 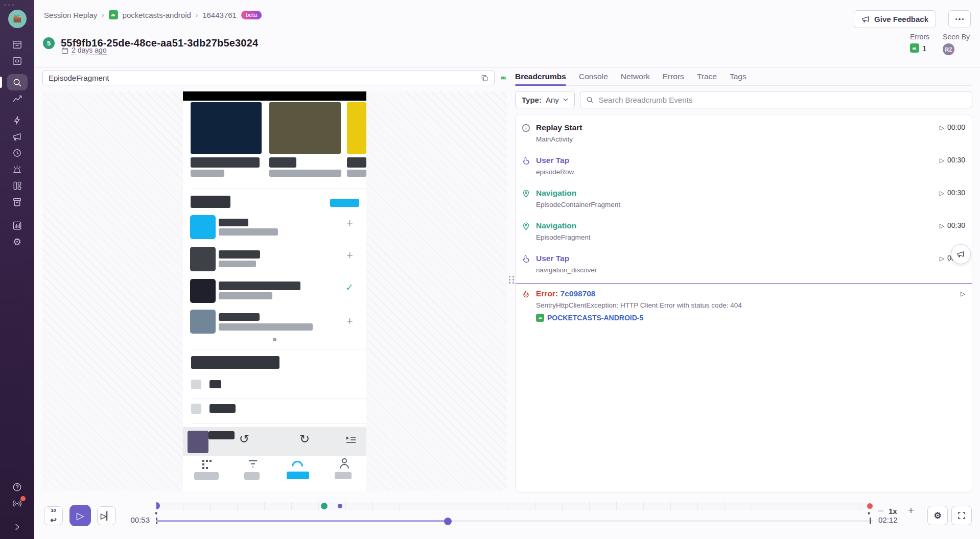 What do you see at coordinates (948, 49) in the screenshot?
I see `seen-by-avatar: RZ` at bounding box center [948, 49].